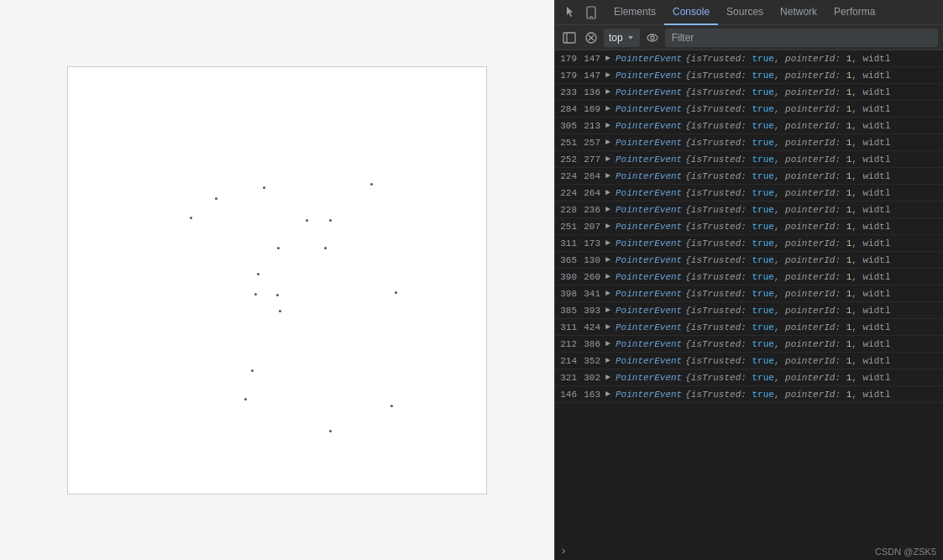 Image resolution: width=943 pixels, height=560 pixels. What do you see at coordinates (569, 13) in the screenshot?
I see `inspect-icon` at bounding box center [569, 13].